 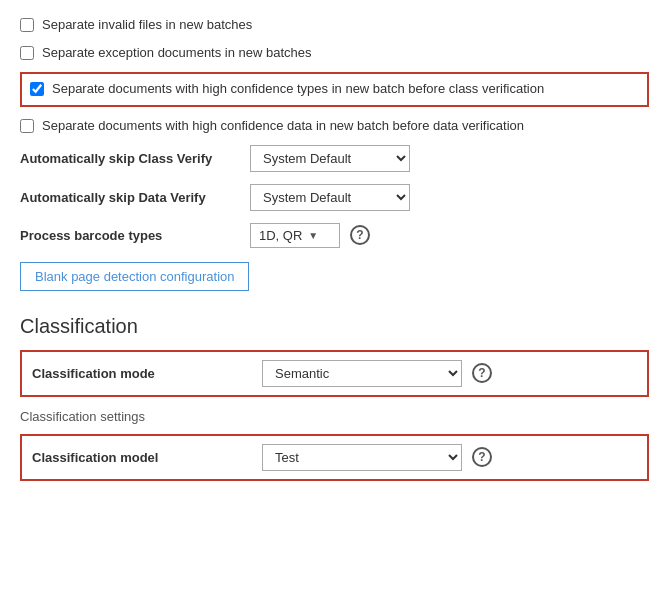 What do you see at coordinates (134, 276) in the screenshot?
I see `blank-page-detection-label: Blank page detection configuration` at bounding box center [134, 276].